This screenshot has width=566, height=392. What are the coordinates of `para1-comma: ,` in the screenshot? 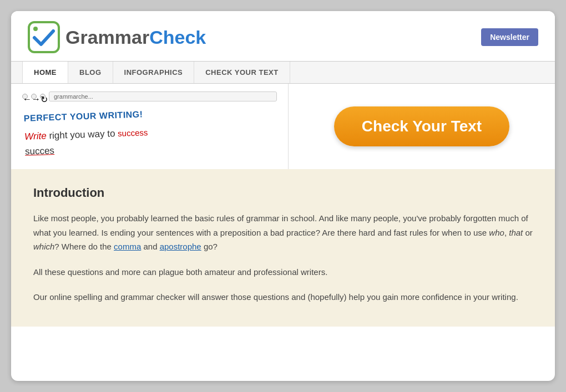 It's located at (507, 233).